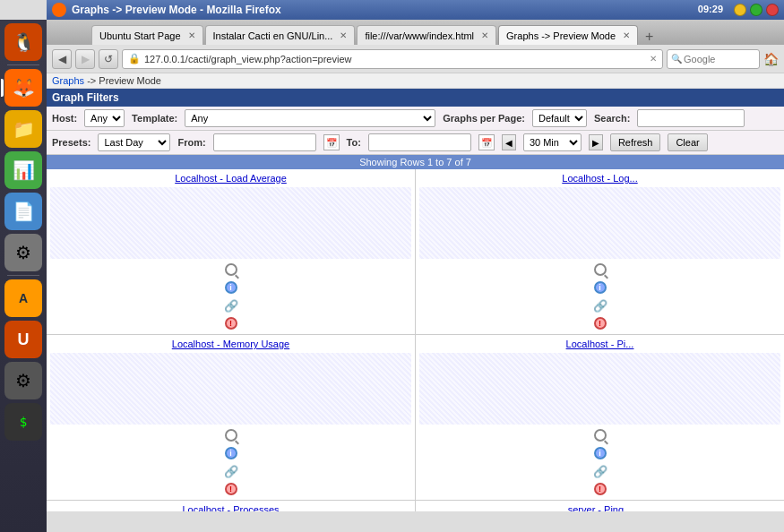 Image resolution: width=784 pixels, height=532 pixels. Describe the element at coordinates (23, 422) in the screenshot. I see `sidebar-app-terminal: $` at that location.